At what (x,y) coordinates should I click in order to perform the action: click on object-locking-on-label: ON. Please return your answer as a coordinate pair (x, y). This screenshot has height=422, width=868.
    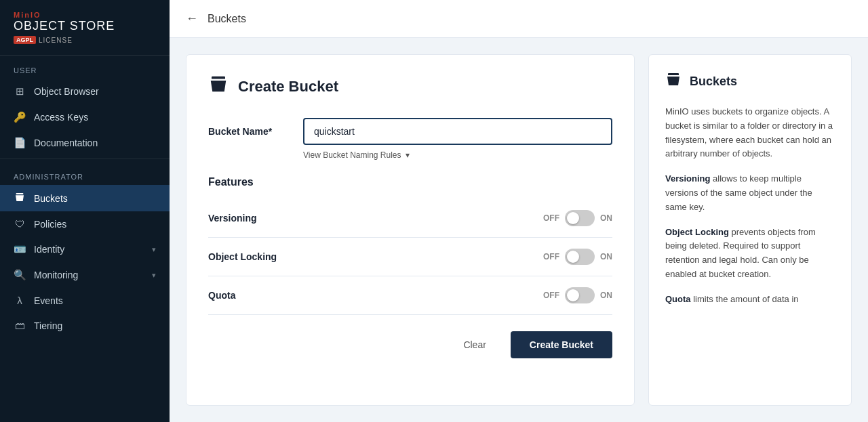
    Looking at the image, I should click on (606, 257).